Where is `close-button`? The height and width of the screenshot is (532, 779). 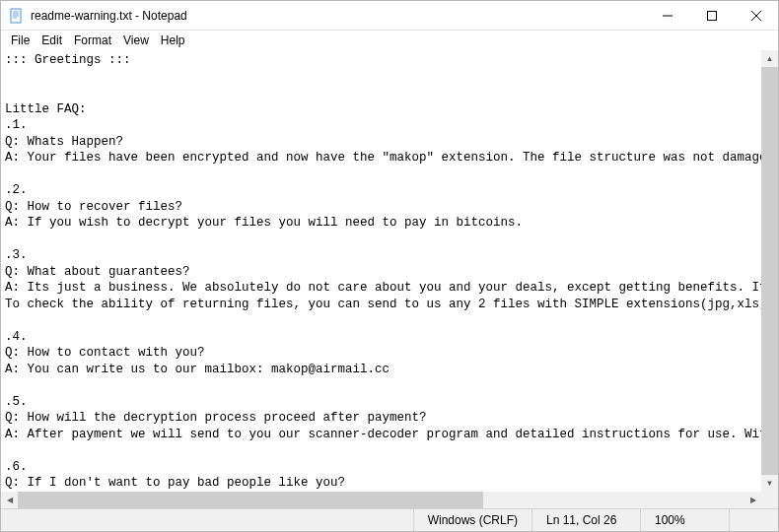
close-button is located at coordinates (755, 16).